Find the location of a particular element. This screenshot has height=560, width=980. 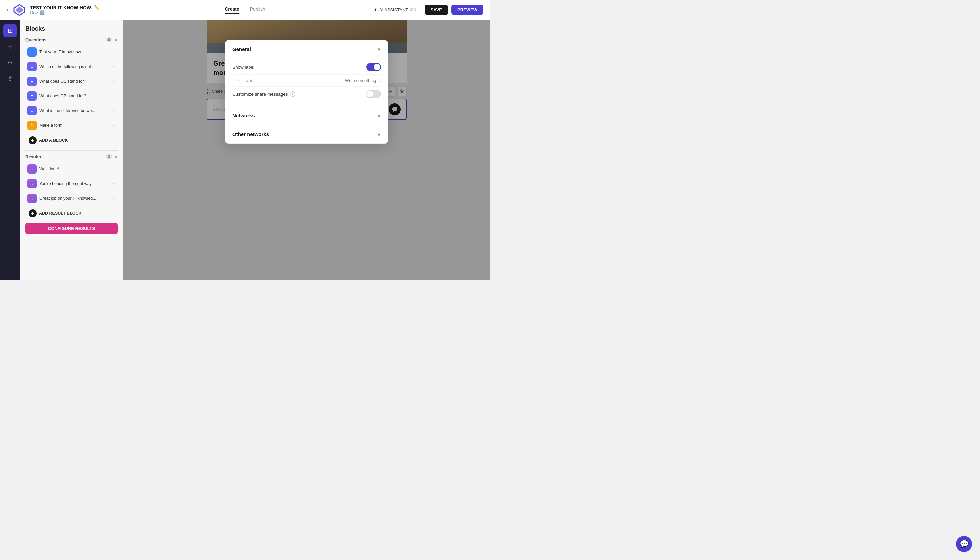

nav-publish: Publish is located at coordinates (258, 10).